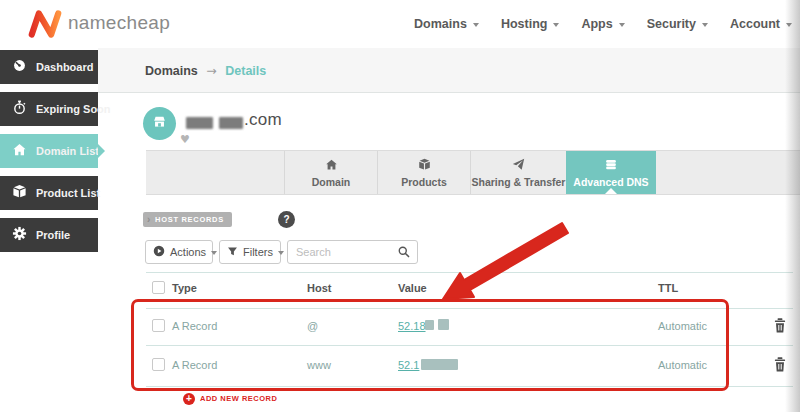  What do you see at coordinates (518, 172) in the screenshot?
I see `tab-sharing-transfer: Sharing & Transfer` at bounding box center [518, 172].